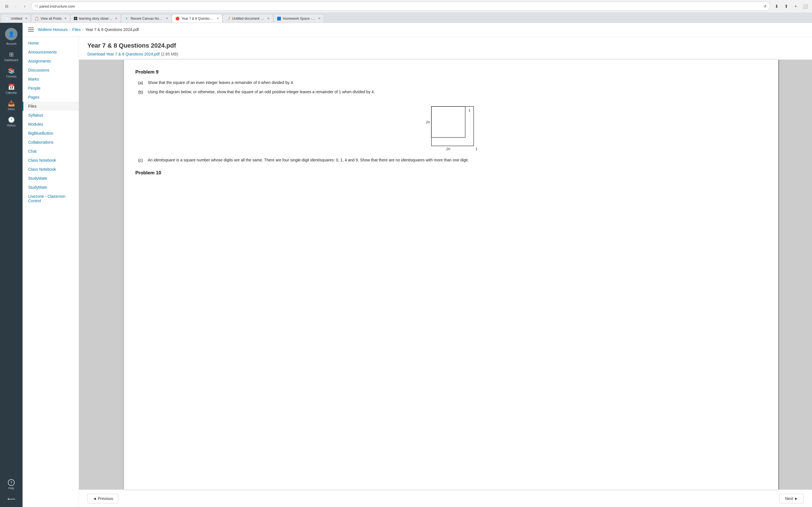  What do you see at coordinates (792, 499) in the screenshot?
I see `next-button: Next ►` at bounding box center [792, 499].